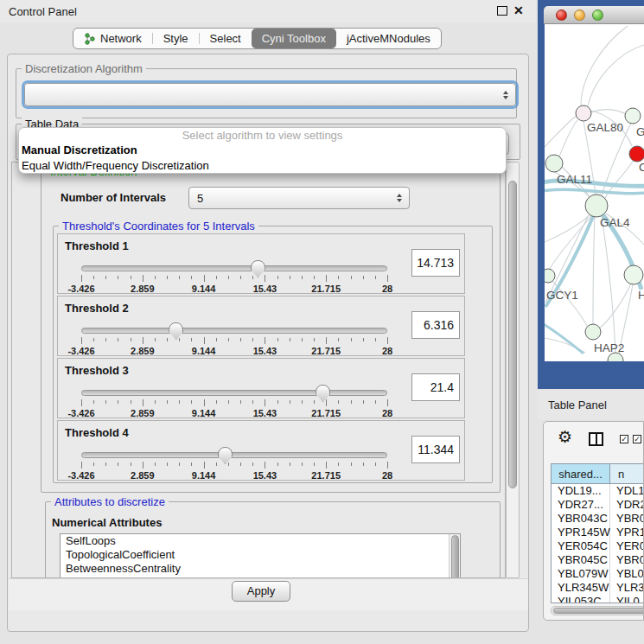 The height and width of the screenshot is (644, 644). What do you see at coordinates (263, 150) in the screenshot?
I see `algorithm-dropdown-popup: Select algorithm to view settings Manual…` at bounding box center [263, 150].